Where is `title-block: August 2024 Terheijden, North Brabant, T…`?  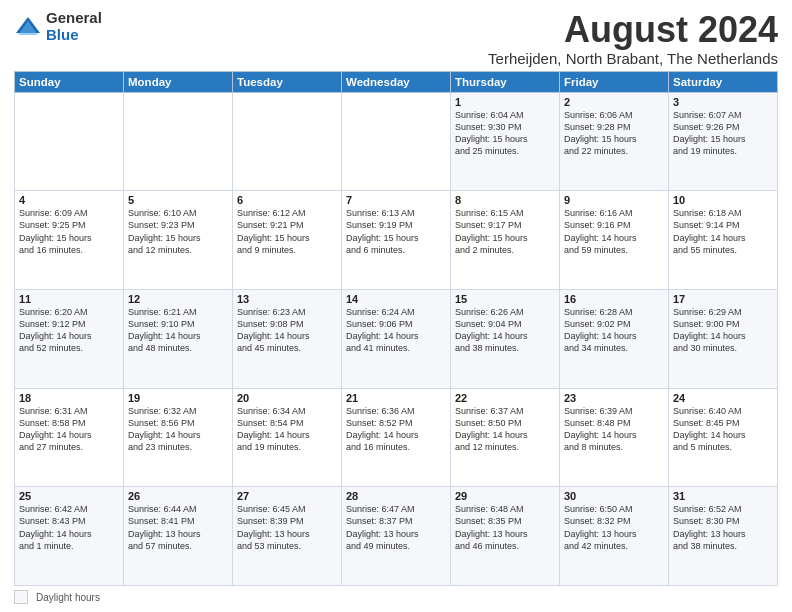
title-block: August 2024 Terheijden, North Brabant, T… is located at coordinates (633, 38).